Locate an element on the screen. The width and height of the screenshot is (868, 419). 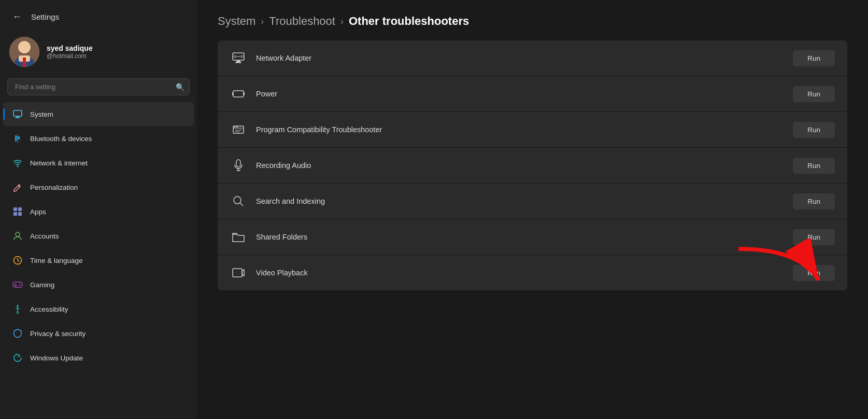
run-btn-recording-audio: Run is located at coordinates (814, 166).